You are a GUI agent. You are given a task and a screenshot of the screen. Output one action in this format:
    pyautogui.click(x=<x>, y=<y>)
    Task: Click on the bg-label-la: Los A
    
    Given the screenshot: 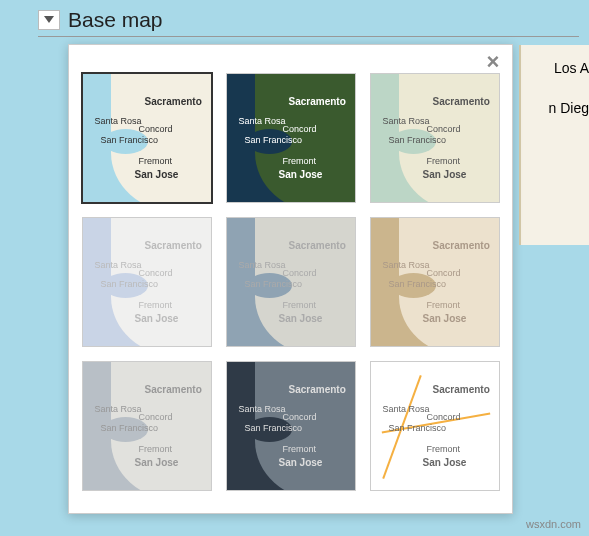 What is the action you would take?
    pyautogui.click(x=572, y=68)
    